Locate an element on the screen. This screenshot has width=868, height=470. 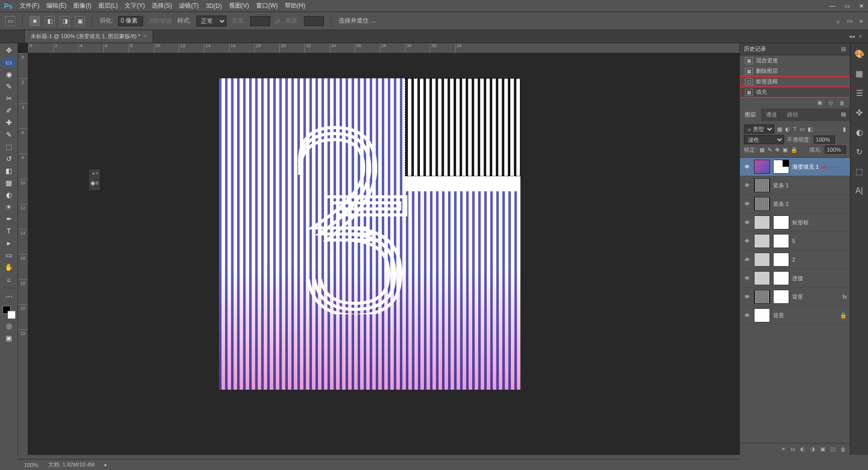
zoom-level: 100% is located at coordinates (31, 465).